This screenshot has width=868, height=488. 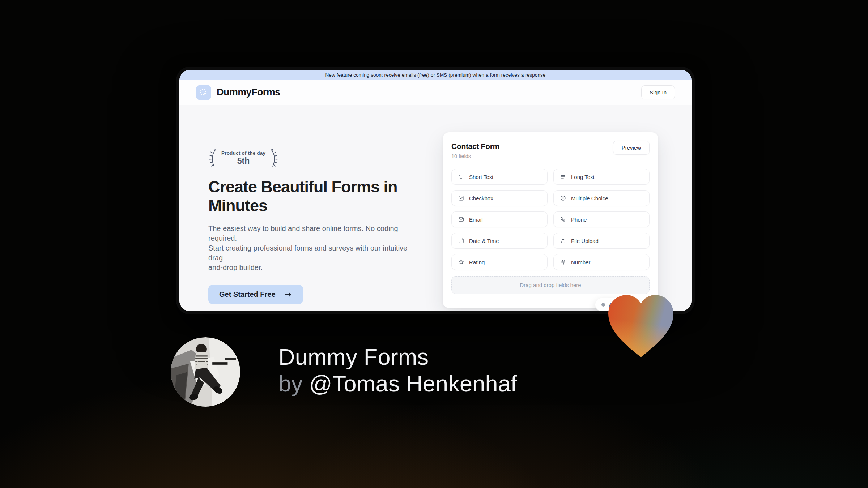 What do you see at coordinates (477, 262) in the screenshot?
I see `field-type-label: Rating` at bounding box center [477, 262].